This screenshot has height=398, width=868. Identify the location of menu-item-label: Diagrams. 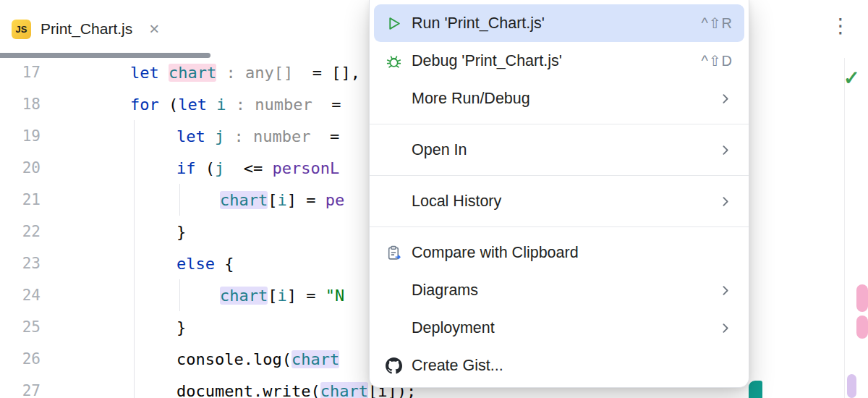
(566, 291).